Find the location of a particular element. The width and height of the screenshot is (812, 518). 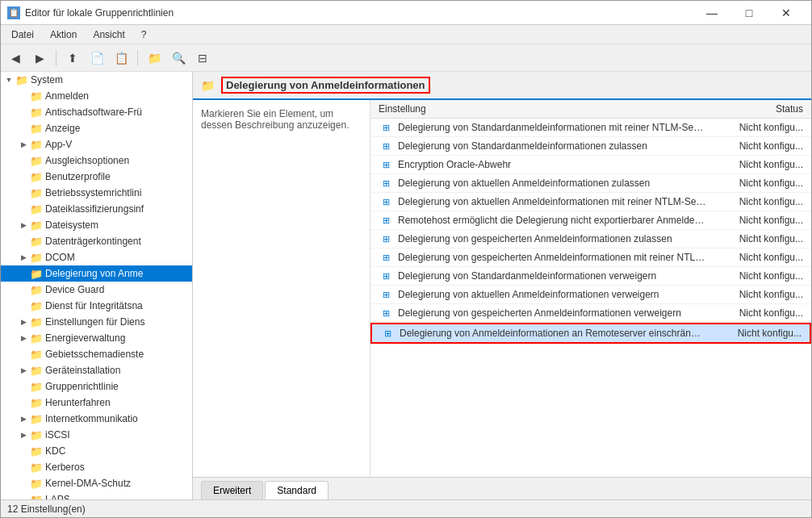

maximize-button: □ is located at coordinates (749, 13).